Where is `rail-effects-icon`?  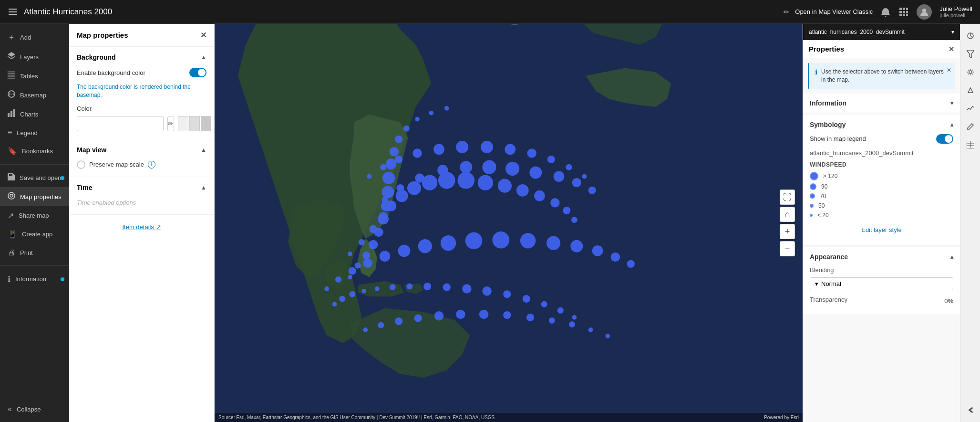
rail-effects-icon is located at coordinates (970, 90).